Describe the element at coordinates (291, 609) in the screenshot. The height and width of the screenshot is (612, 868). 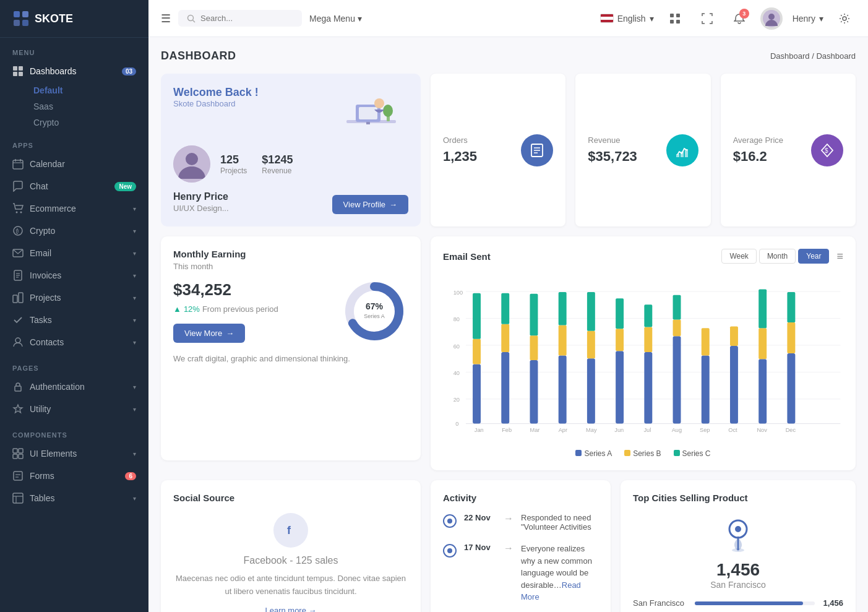
I see `learn-more-link: Learn more →` at that location.